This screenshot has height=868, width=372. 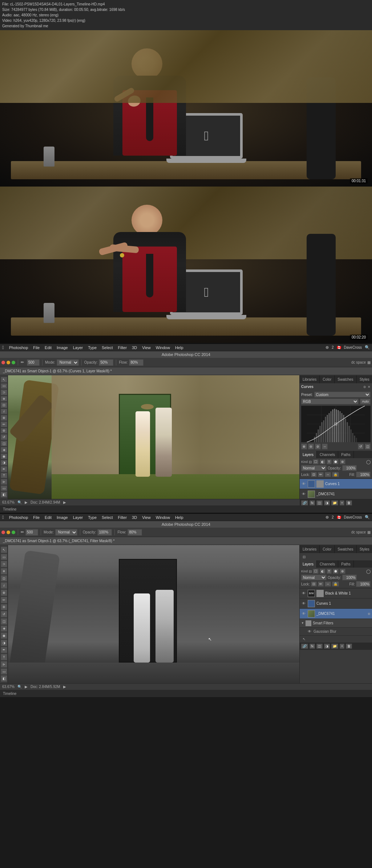 What do you see at coordinates (304, 646) in the screenshot?
I see `ps2-layer-link: 🔗` at bounding box center [304, 646].